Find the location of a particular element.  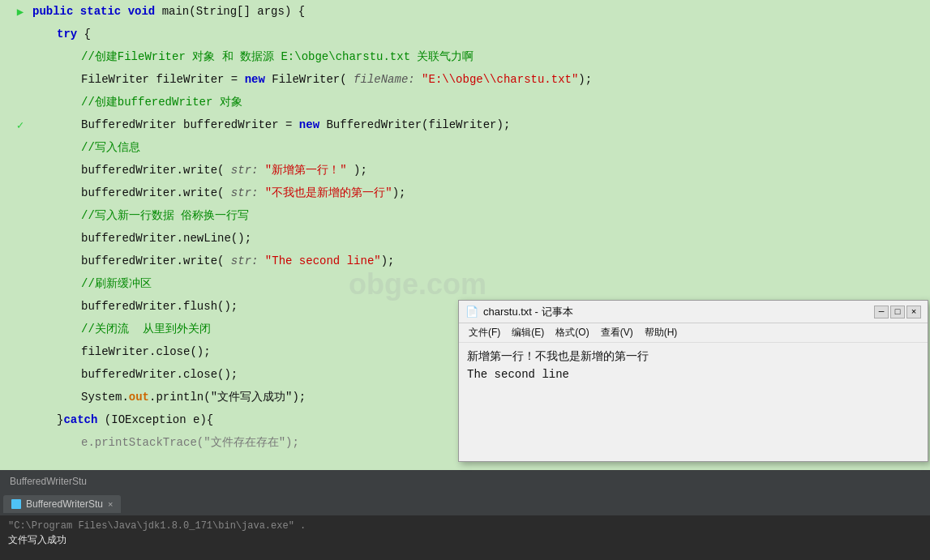

code-text-11: bufferedWriter.newLine(); is located at coordinates (142, 238).